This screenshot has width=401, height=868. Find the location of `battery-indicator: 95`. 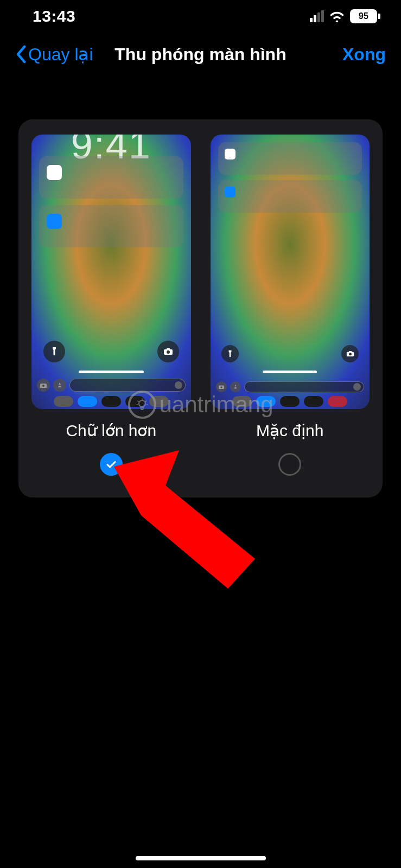

battery-indicator: 95 is located at coordinates (365, 16).